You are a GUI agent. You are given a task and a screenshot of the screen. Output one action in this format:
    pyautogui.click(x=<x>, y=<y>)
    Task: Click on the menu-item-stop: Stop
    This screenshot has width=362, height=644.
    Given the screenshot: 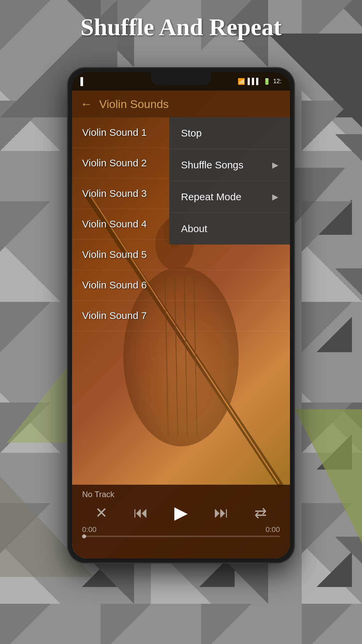 What is the action you would take?
    pyautogui.click(x=230, y=133)
    